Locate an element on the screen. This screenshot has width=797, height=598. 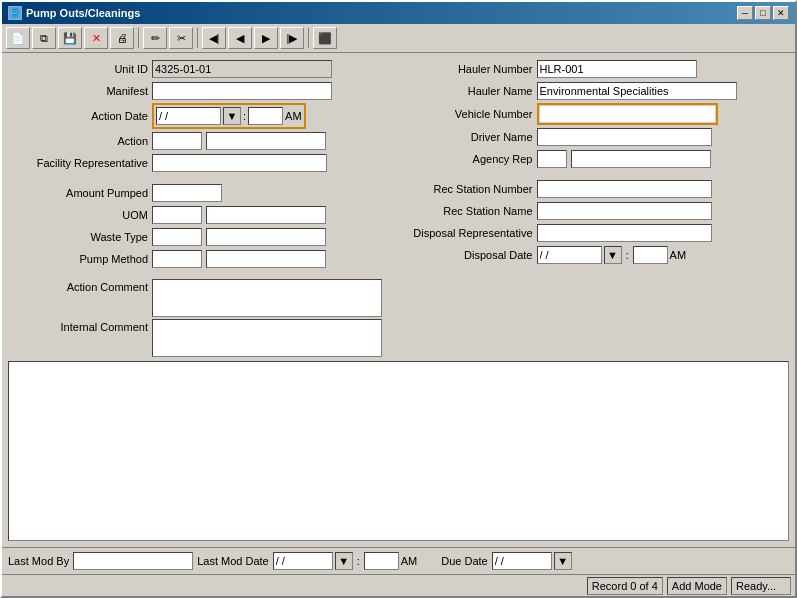
last-mod-date-input is located at coordinates (303, 561).